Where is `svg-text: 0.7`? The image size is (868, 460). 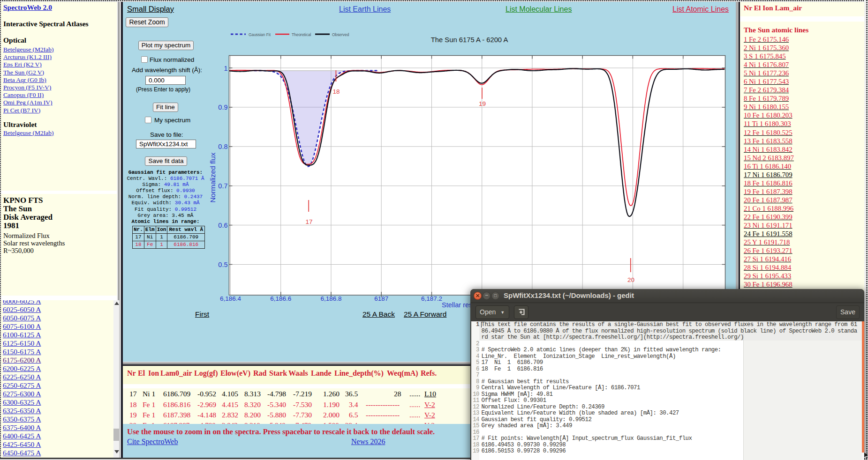 svg-text: 0.7 is located at coordinates (223, 186).